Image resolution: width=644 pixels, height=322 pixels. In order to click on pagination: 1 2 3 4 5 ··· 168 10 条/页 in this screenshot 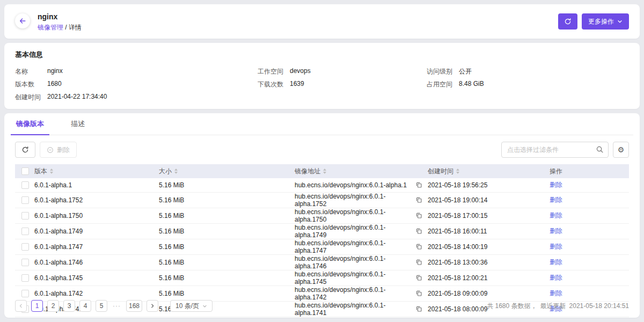, I will do `click(114, 306)`.